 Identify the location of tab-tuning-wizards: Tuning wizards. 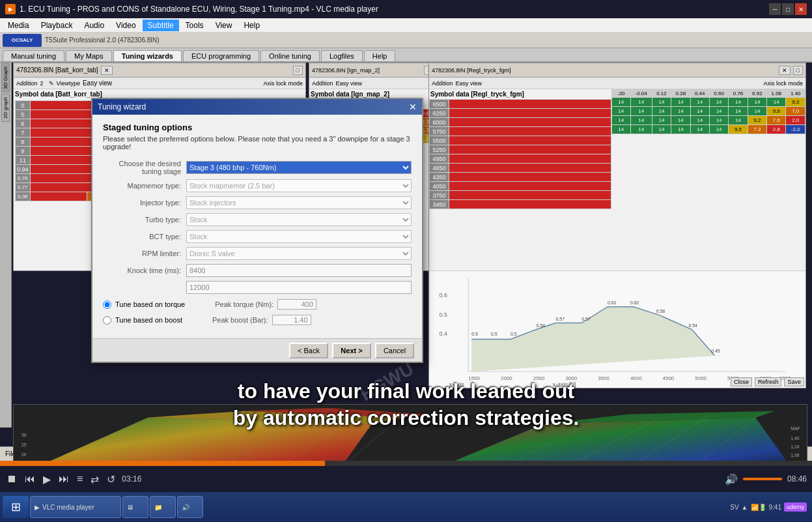
(147, 56).